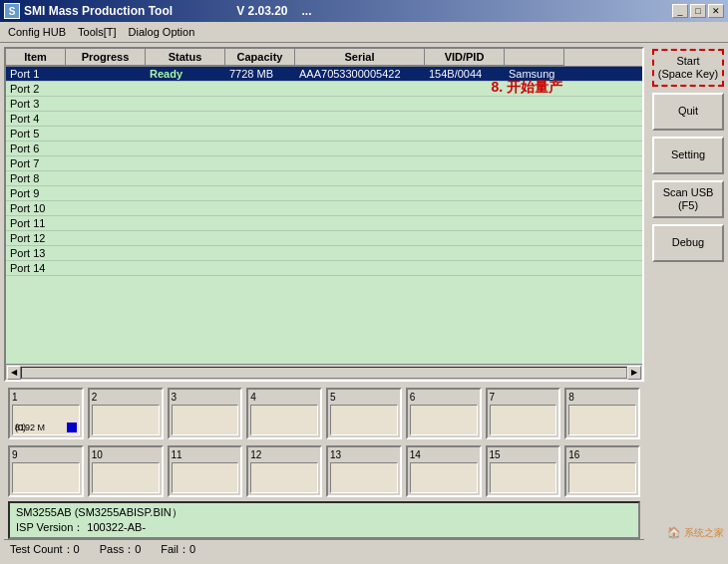 This screenshot has width=728, height=564. What do you see at coordinates (524, 414) in the screenshot?
I see `port-cell: 7` at bounding box center [524, 414].